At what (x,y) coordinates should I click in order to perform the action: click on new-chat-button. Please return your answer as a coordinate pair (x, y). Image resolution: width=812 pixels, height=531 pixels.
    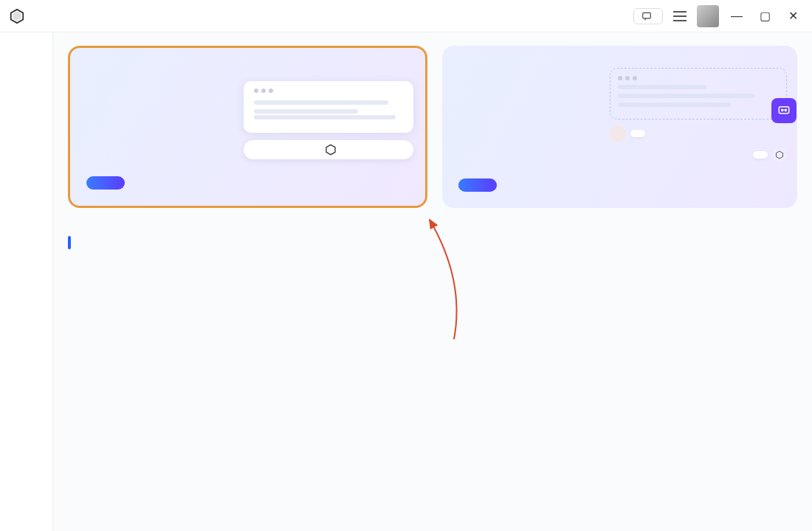
    Looking at the image, I should click on (478, 185).